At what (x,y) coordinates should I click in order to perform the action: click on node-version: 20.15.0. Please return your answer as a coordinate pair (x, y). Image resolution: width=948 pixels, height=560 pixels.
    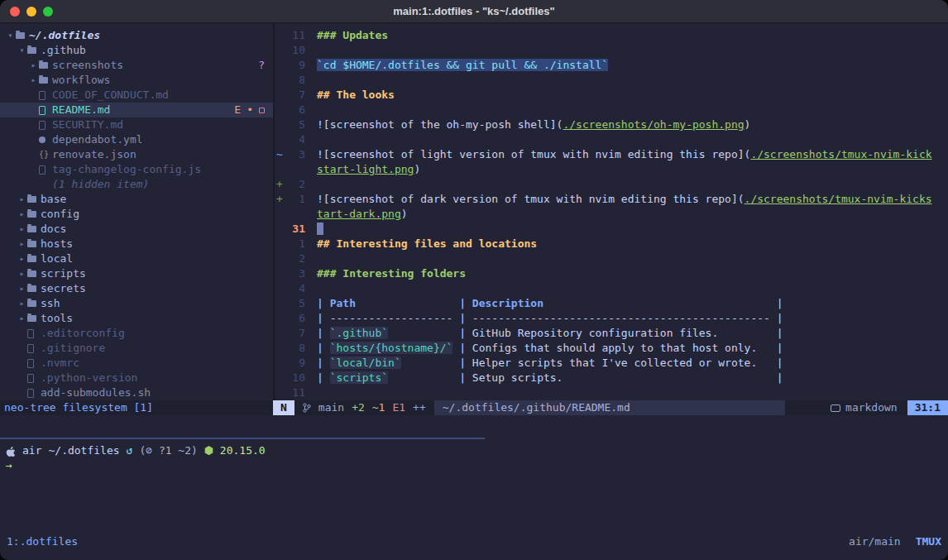
    Looking at the image, I should click on (243, 451).